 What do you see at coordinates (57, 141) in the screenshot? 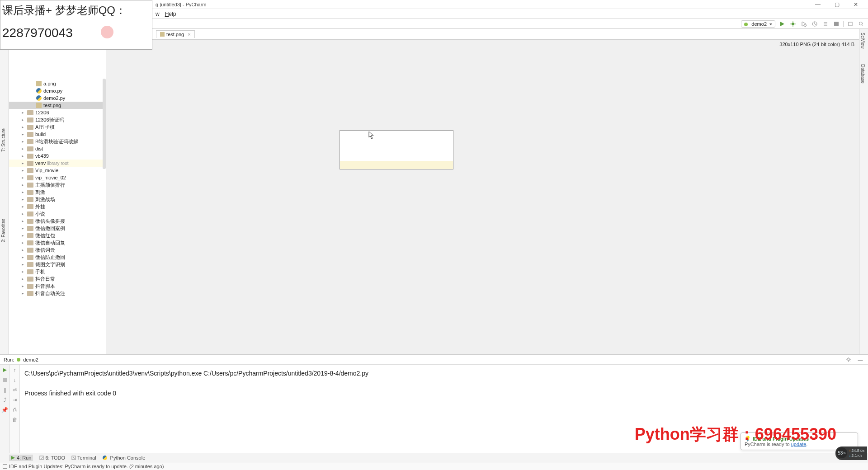
I see `tree-folder: ▸B站滑块验证码破解` at bounding box center [57, 141].